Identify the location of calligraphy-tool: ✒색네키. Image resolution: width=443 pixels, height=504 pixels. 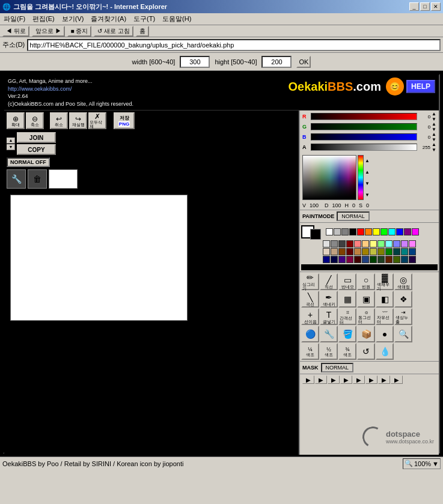
(329, 299).